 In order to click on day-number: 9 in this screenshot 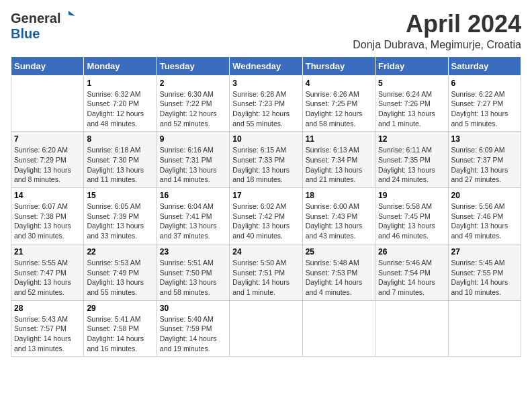, I will do `click(193, 139)`.